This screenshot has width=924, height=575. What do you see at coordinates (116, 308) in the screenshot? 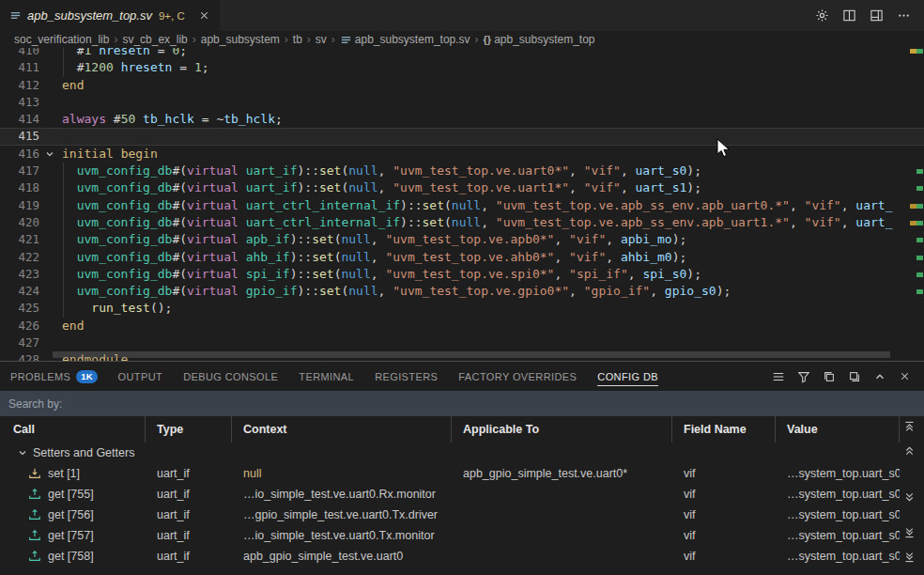
I see `code-text: run_test();` at bounding box center [116, 308].